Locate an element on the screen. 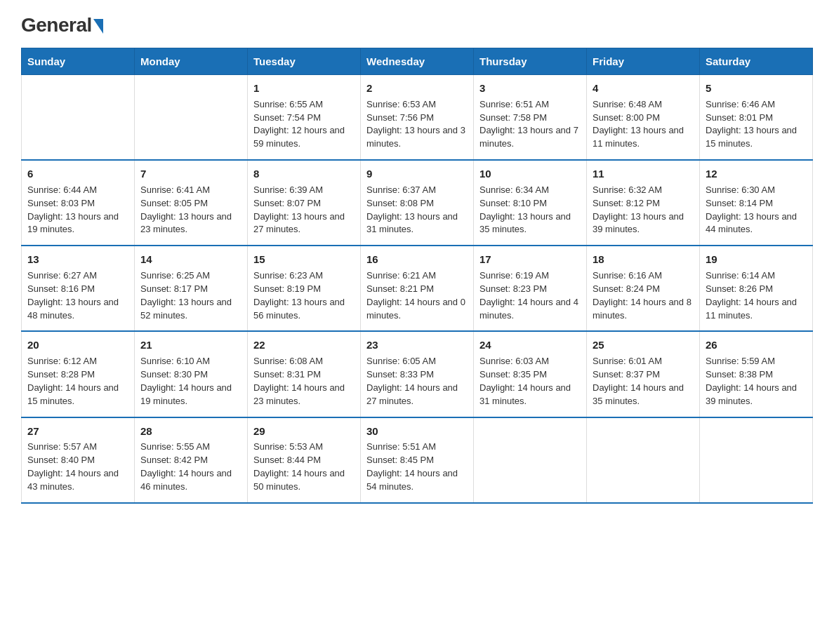 The width and height of the screenshot is (834, 644). week-row: 13Sunrise: 6:27 AMSunset: 8:16 PMDayligh… is located at coordinates (417, 288).